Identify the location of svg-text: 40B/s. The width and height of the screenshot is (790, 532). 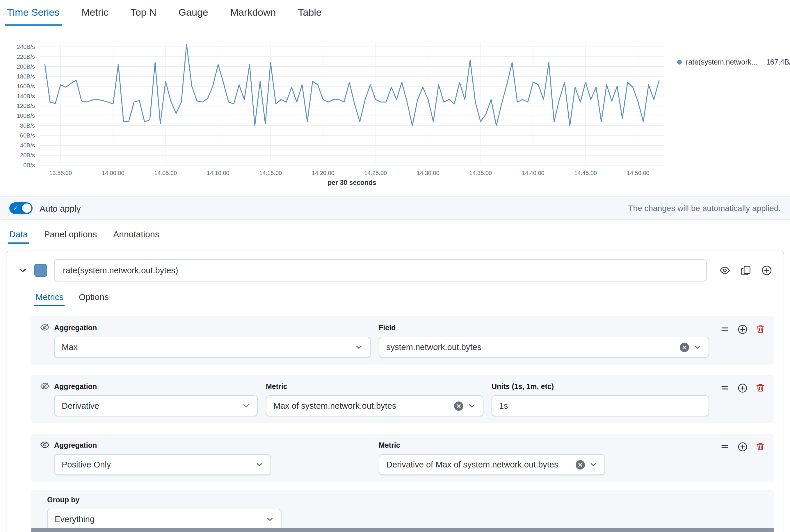
(27, 145).